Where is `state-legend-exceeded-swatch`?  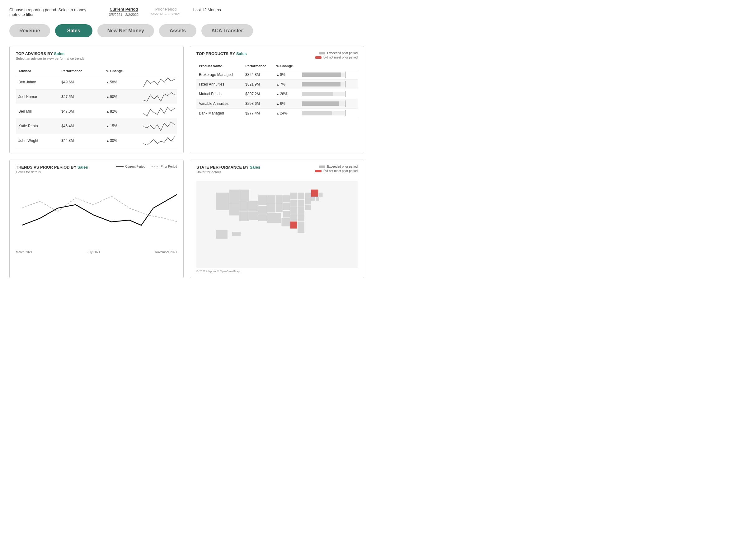 state-legend-exceeded-swatch is located at coordinates (322, 167).